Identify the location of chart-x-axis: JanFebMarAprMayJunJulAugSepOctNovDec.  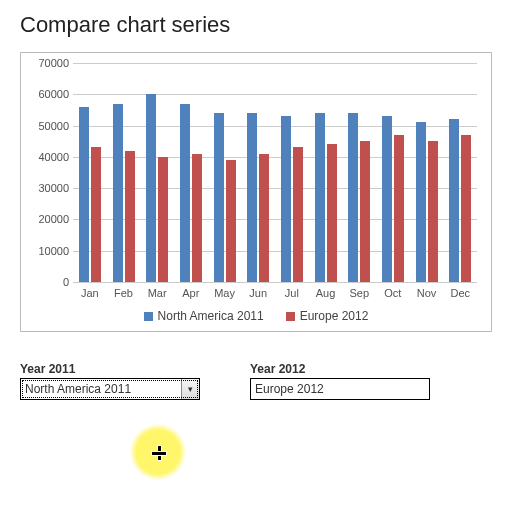
(275, 291).